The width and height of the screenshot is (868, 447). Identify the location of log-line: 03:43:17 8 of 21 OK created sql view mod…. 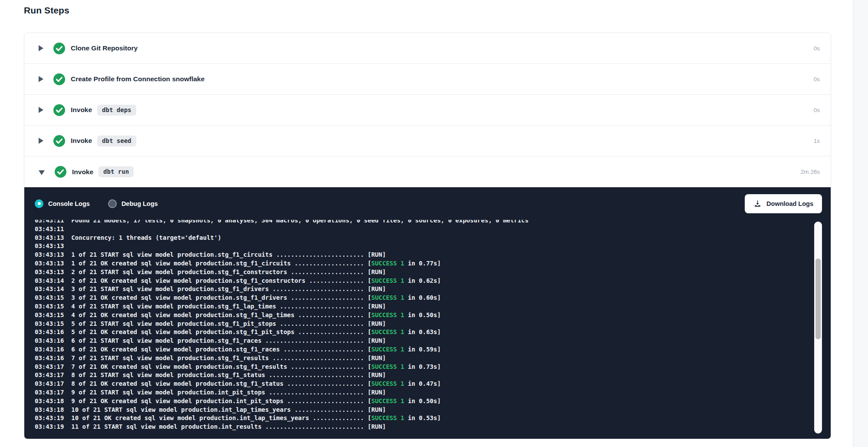
(424, 384).